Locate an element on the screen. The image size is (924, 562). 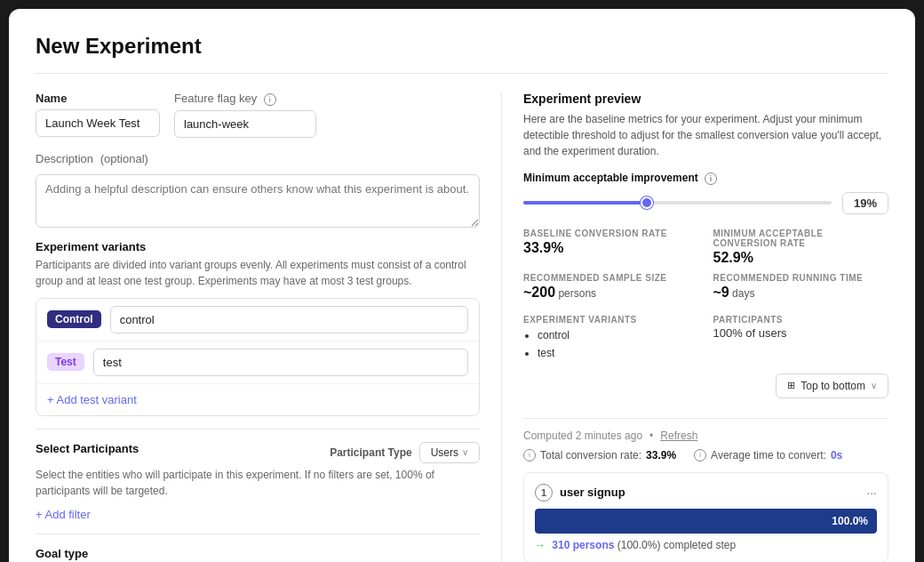
flag-label: Feature flag key i is located at coordinates (245, 99).